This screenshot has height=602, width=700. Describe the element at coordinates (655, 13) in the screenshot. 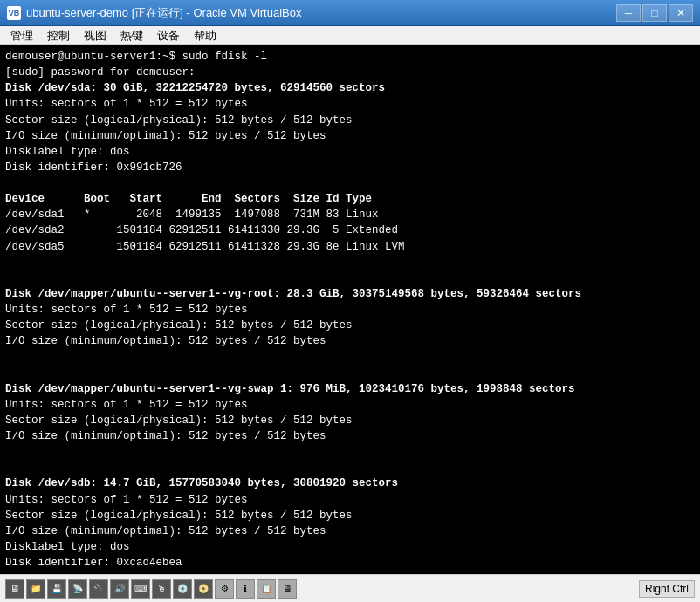

I see `window-controls: ─ □ ✕` at that location.